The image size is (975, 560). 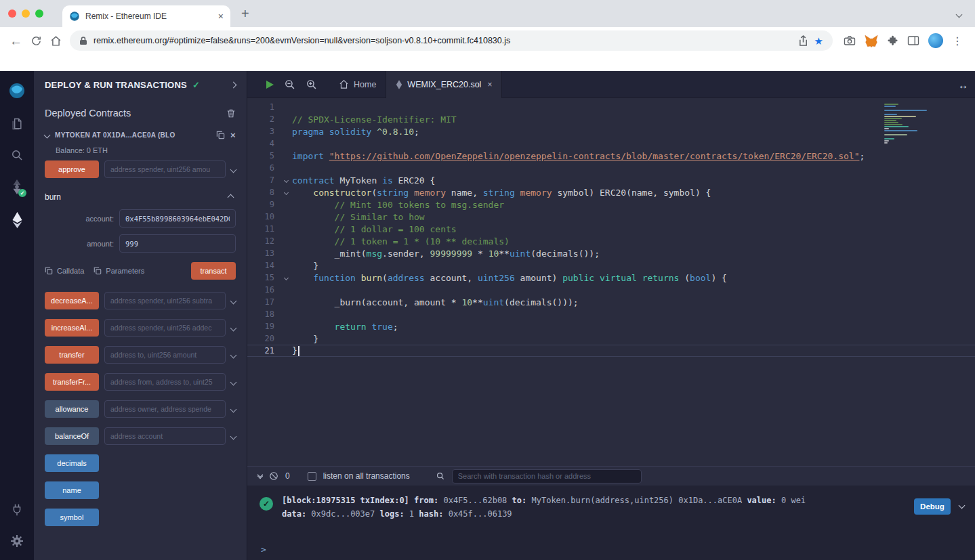 I want to click on contract-instance-header: MYTOKEN AT 0X1DA...ACE0A (BLO ×, so click(x=140, y=130).